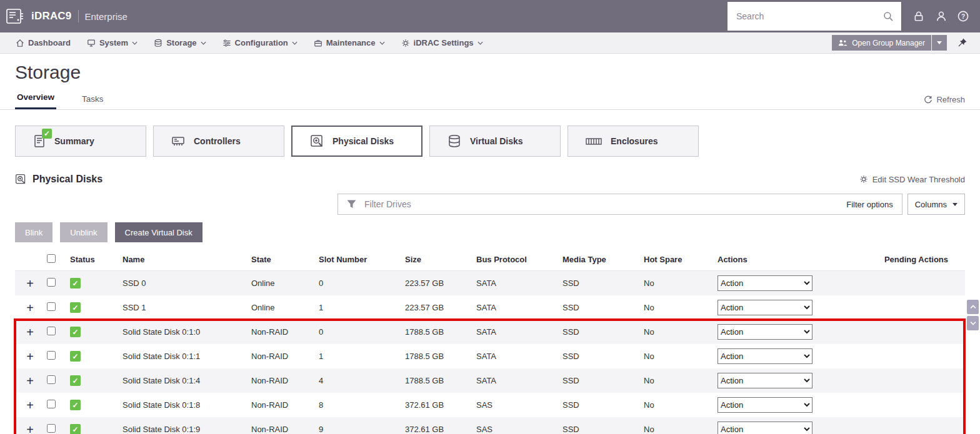 This screenshot has width=980, height=434. What do you see at coordinates (864, 179) in the screenshot?
I see `gear-icon` at bounding box center [864, 179].